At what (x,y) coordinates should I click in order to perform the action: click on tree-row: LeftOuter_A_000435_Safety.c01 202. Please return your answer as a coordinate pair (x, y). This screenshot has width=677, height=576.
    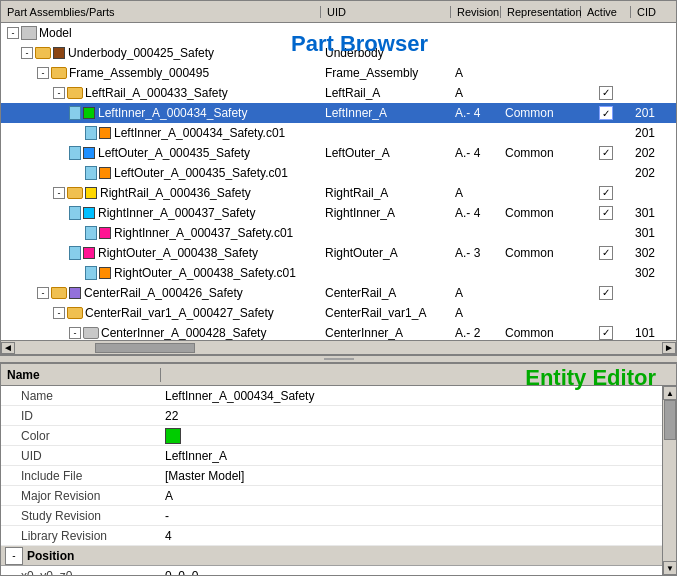
    Looking at the image, I should click on (338, 173).